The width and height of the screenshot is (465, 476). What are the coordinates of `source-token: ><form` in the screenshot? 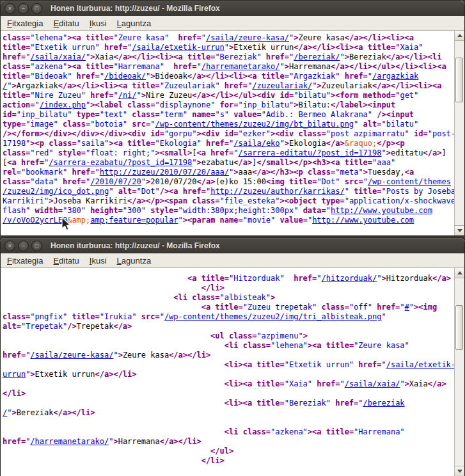 It's located at (344, 95).